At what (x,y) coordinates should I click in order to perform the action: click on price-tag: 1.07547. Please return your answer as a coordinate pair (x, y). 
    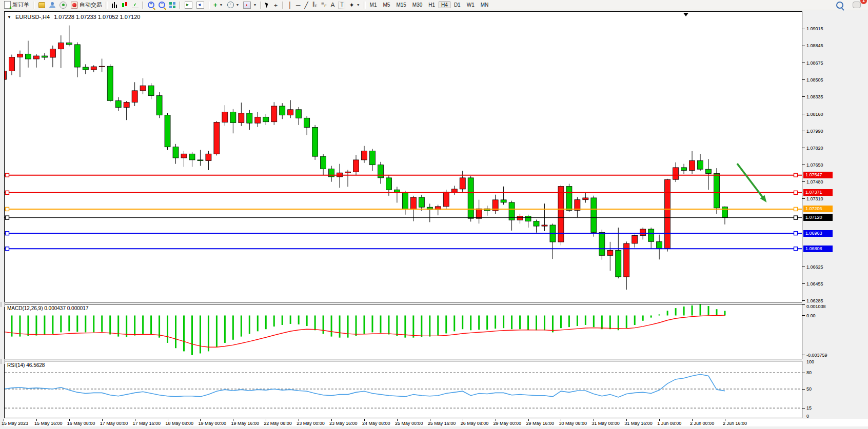
    Looking at the image, I should click on (818, 175).